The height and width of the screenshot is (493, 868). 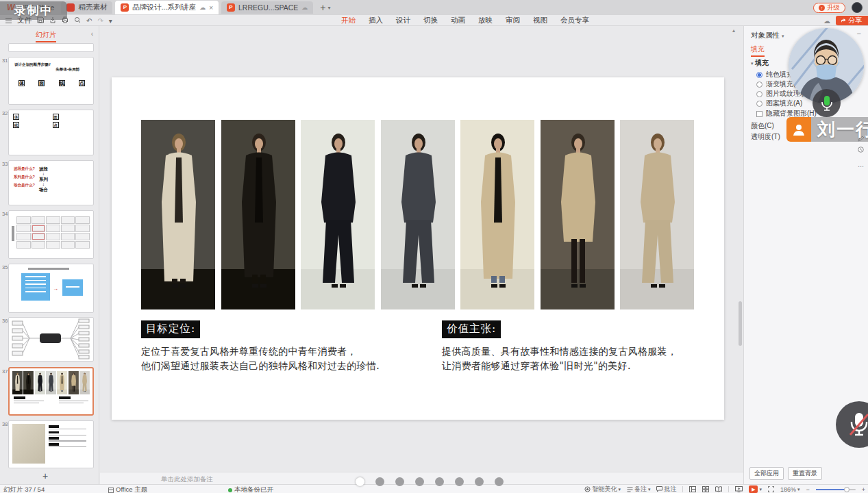 I want to click on minimize-panel-icon: −, so click(x=859, y=34).